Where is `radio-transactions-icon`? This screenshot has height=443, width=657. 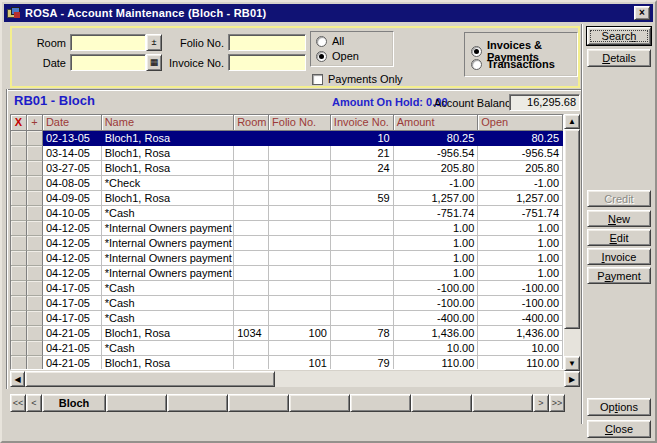 radio-transactions-icon is located at coordinates (476, 64).